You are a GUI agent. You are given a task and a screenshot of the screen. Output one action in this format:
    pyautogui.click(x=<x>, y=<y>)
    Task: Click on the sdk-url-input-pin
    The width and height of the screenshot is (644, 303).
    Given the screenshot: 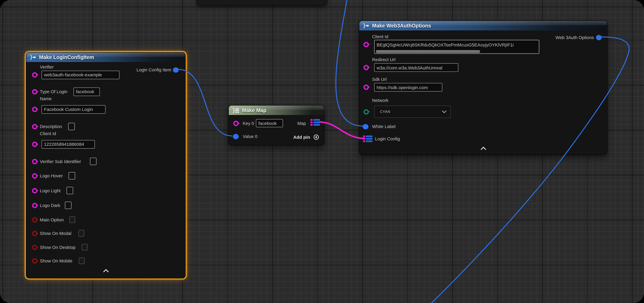 What is the action you would take?
    pyautogui.click(x=366, y=87)
    